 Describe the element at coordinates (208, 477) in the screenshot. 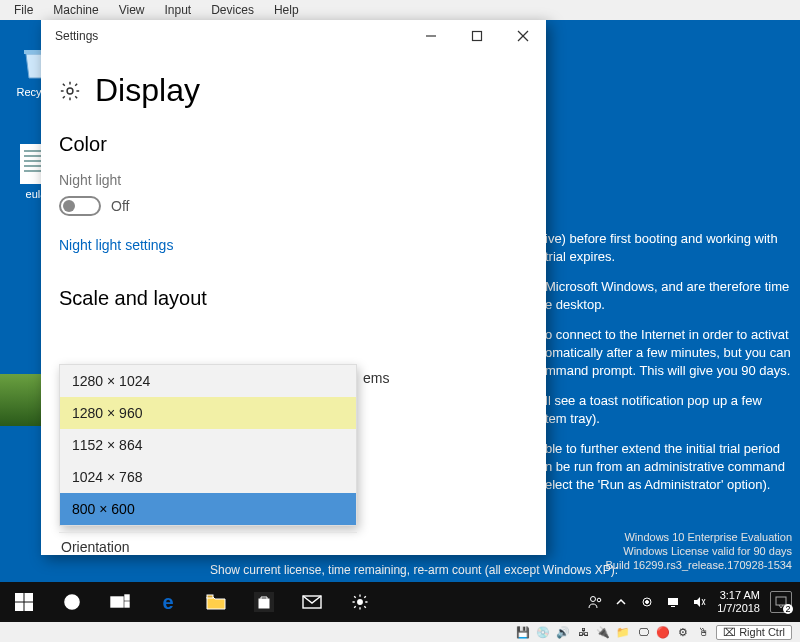

I see `resolution-option: 1024 × 768` at that location.